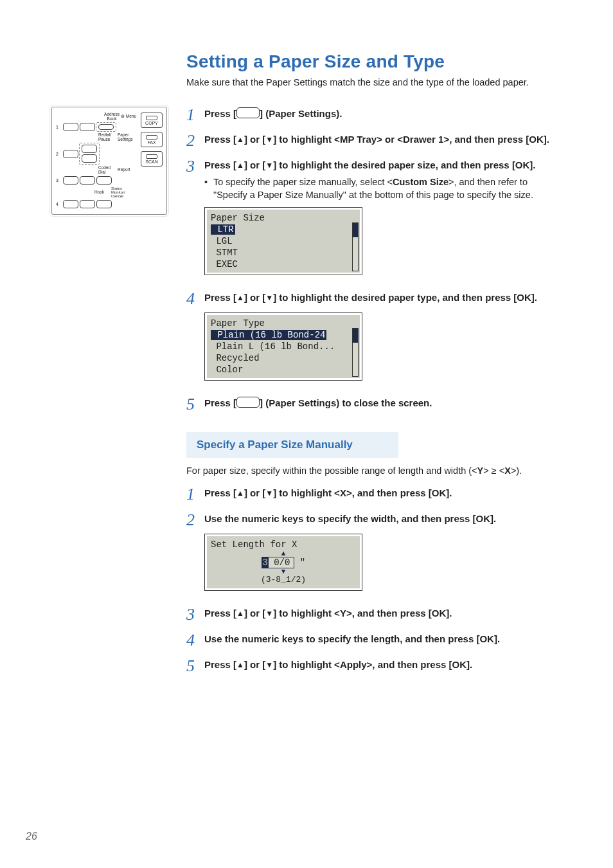 The height and width of the screenshot is (868, 613). I want to click on down-arrow-icon: ▼, so click(283, 572).